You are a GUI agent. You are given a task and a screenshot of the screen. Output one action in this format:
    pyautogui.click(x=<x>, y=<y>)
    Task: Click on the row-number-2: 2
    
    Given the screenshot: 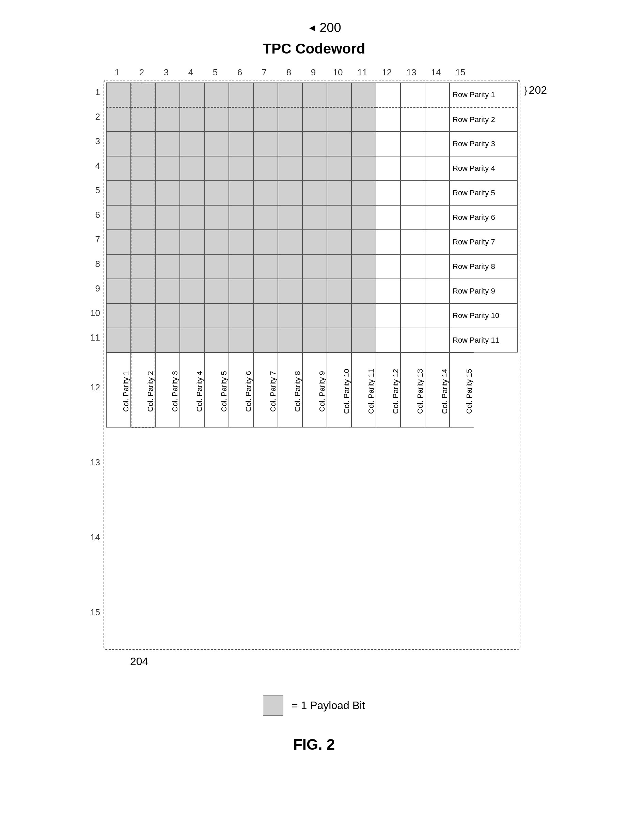 What is the action you would take?
    pyautogui.click(x=95, y=117)
    